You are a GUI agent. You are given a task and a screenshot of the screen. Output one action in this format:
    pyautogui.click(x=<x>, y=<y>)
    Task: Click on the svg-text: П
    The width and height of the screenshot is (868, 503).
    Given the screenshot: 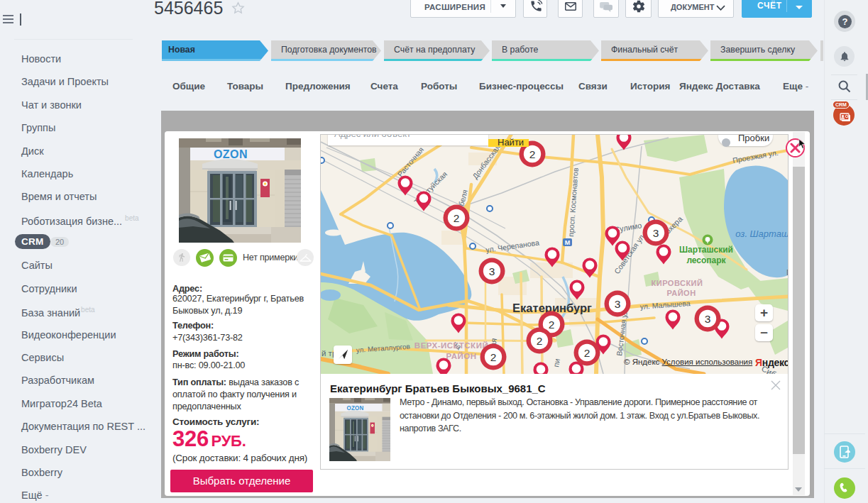 What is the action you would take?
    pyautogui.click(x=787, y=272)
    